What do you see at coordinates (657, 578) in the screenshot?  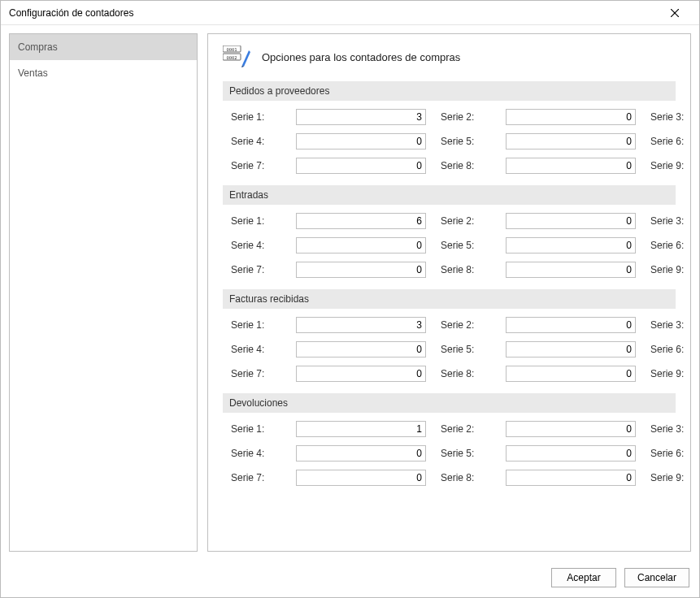 I see `cancel-button: Cancelar` at bounding box center [657, 578].